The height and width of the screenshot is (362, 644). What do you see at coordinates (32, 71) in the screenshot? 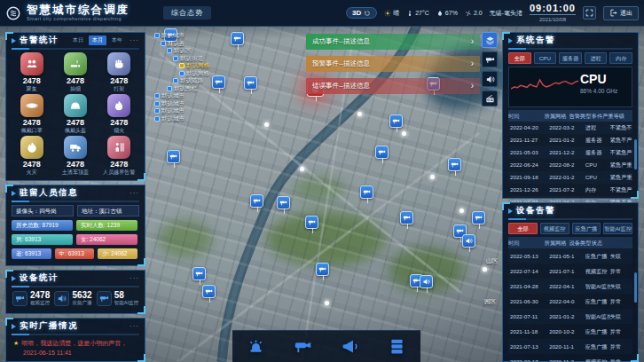
I see `alarm-stat-tile: 2478 聚集` at bounding box center [32, 71].